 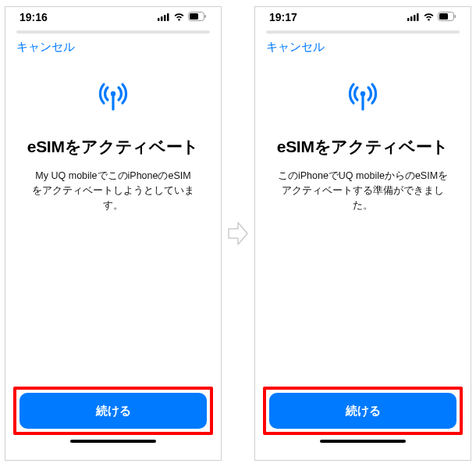 What do you see at coordinates (363, 17) in the screenshot?
I see `status-bar: 19:17` at bounding box center [363, 17].